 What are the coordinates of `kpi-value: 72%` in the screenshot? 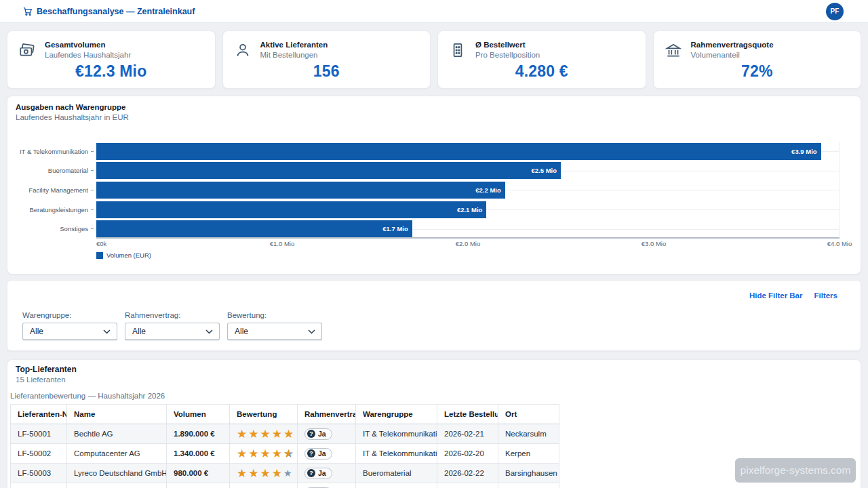 It's located at (757, 72).